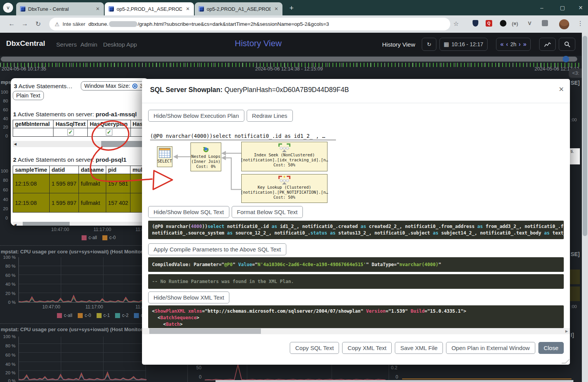 This screenshot has width=588, height=382. I want to click on nav-link-servers: Servers, so click(66, 45).